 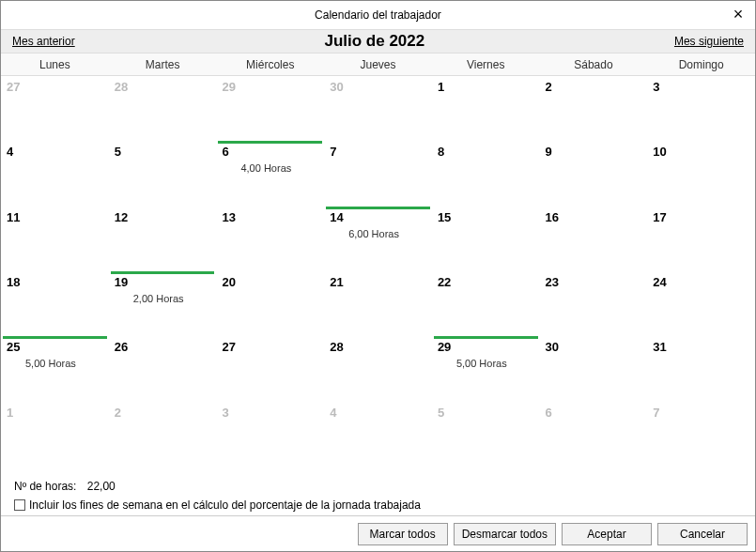 I want to click on day-number: 12, so click(x=163, y=218).